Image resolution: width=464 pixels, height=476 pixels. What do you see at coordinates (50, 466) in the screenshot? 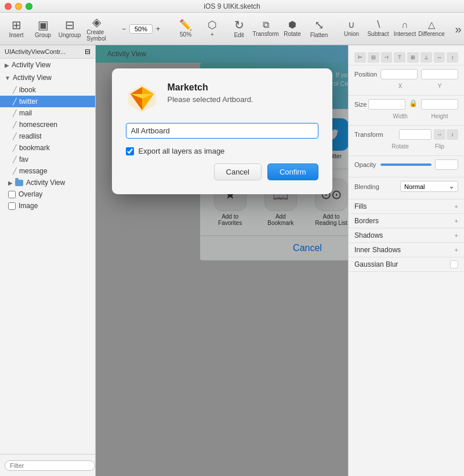
I see `filter-input` at bounding box center [50, 466].